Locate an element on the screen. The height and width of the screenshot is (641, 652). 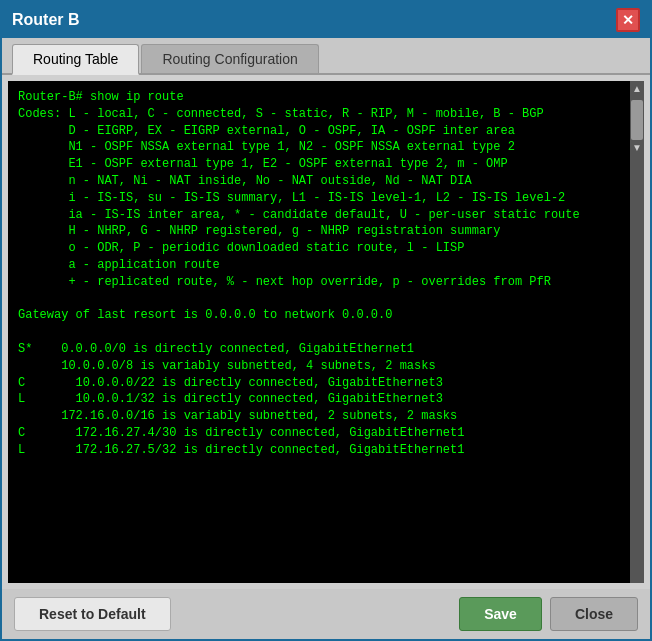
tab-routing-table: Routing Table is located at coordinates (76, 60).